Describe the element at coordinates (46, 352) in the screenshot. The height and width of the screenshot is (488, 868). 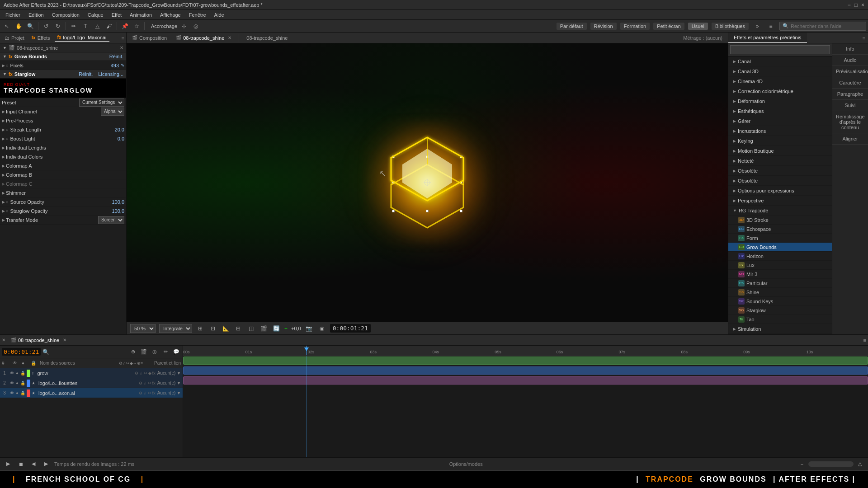
I see `timeline-search-icon: 🔍` at that location.